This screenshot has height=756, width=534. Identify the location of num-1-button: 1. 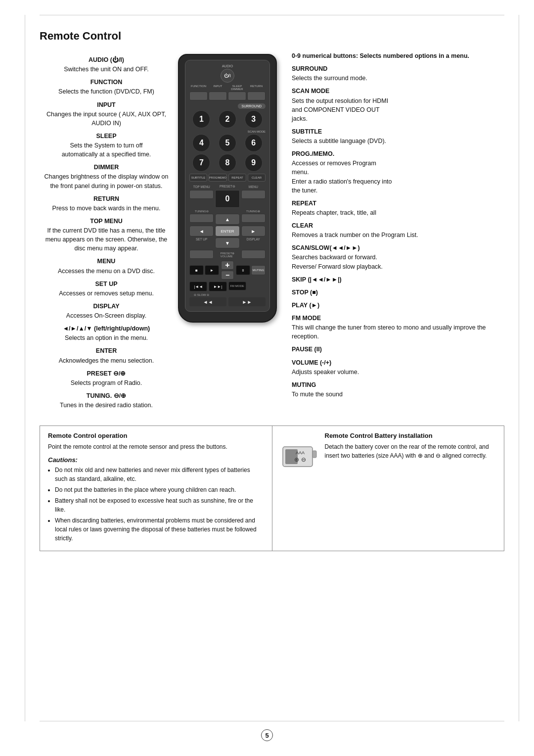
(201, 119).